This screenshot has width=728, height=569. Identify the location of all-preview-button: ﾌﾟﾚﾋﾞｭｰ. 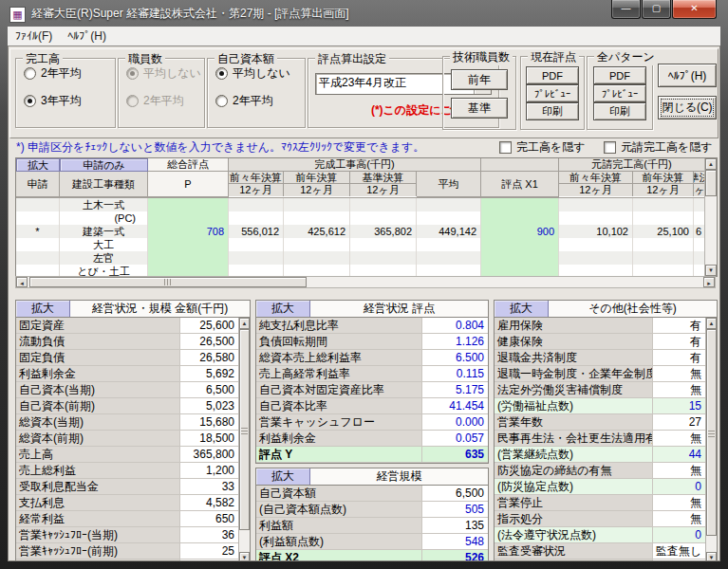
(620, 93).